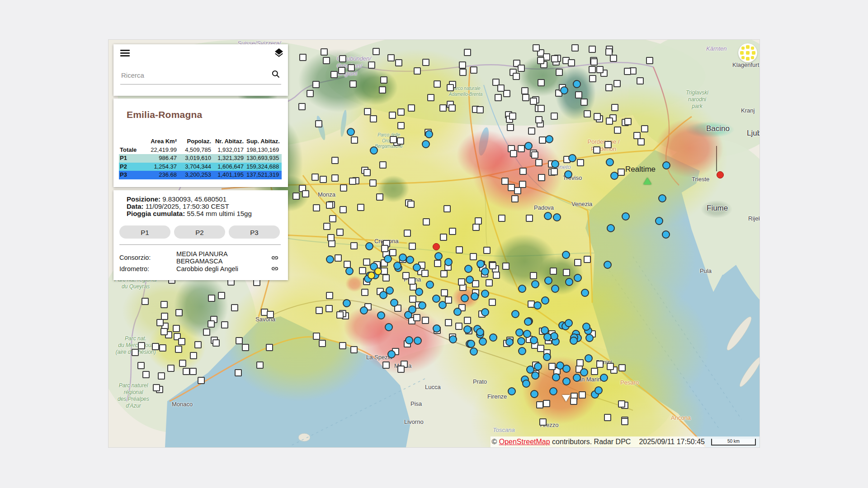 The height and width of the screenshot is (488, 868). What do you see at coordinates (200, 232) in the screenshot?
I see `p2-button: P2` at bounding box center [200, 232].